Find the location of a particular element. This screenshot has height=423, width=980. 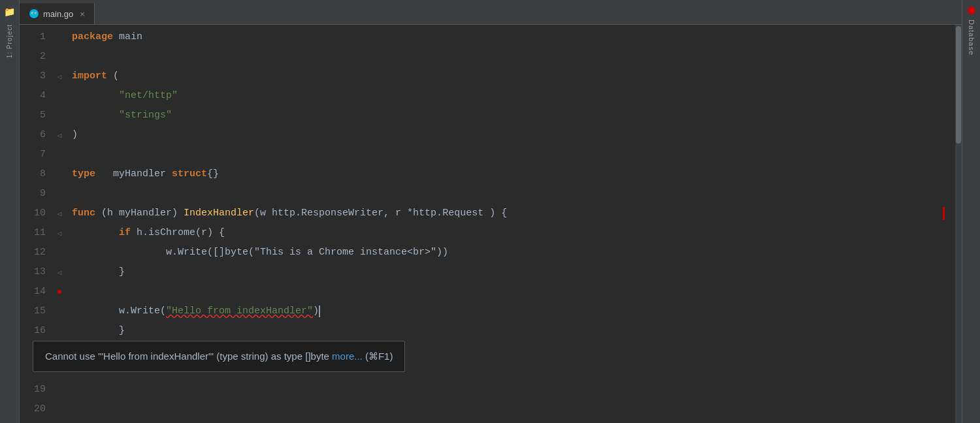

error-line-indicator is located at coordinates (943, 213).